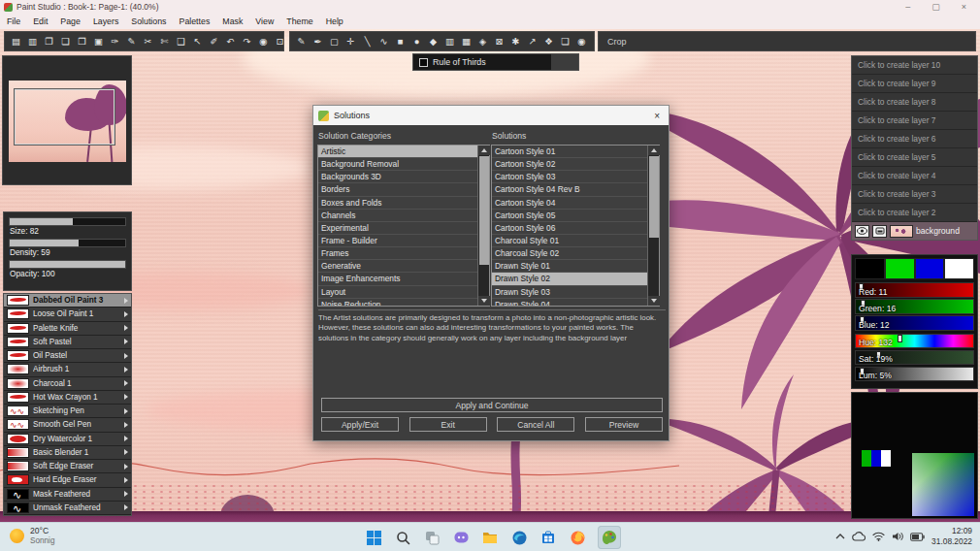 The width and height of the screenshot is (980, 551). I want to click on weather-widget: 20°C Sonnig, so click(33, 535).